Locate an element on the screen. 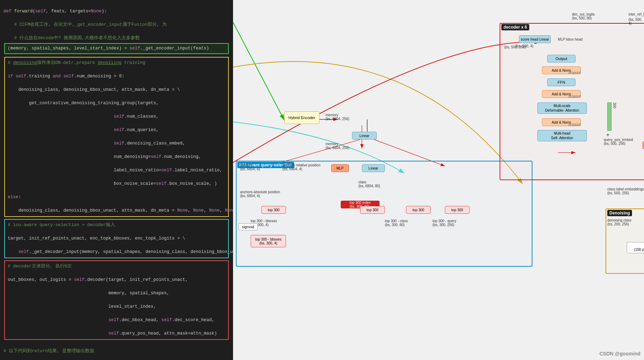  top300-query-label: top 300 - query(bs, 300, 256) is located at coordinates (444, 223).